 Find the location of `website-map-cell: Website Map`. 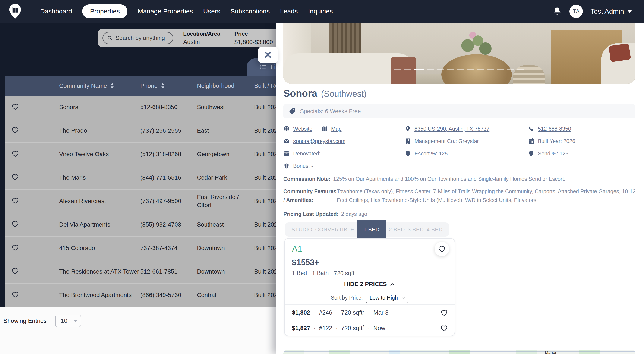

website-map-cell: Website Map is located at coordinates (344, 129).